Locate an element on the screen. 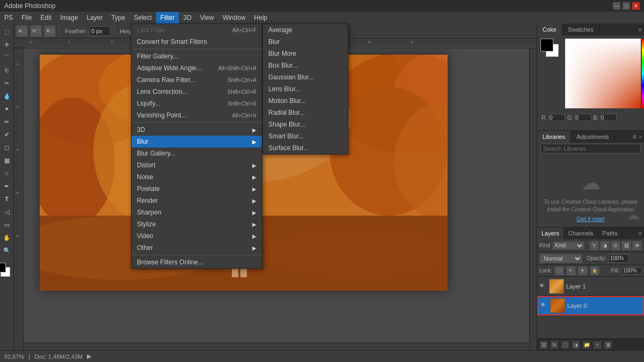 The image size is (644, 362). blur-average: Average is located at coordinates (305, 30).